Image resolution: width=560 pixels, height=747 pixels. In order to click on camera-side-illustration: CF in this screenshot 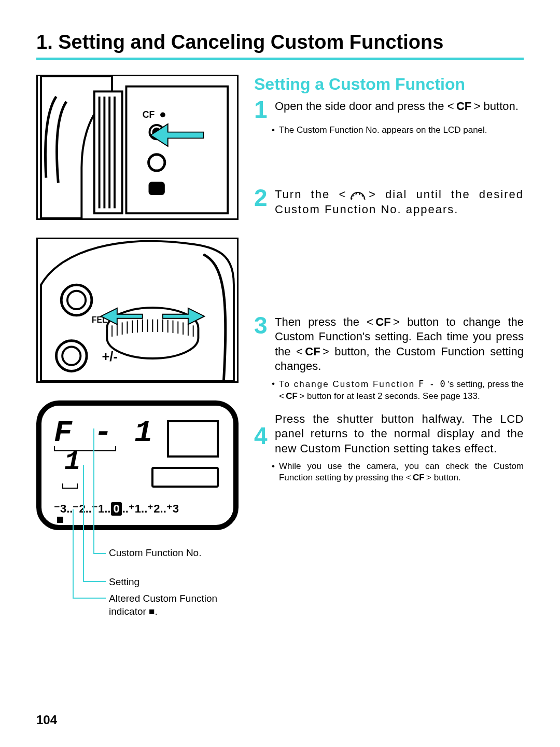, I will do `click(137, 147)`.